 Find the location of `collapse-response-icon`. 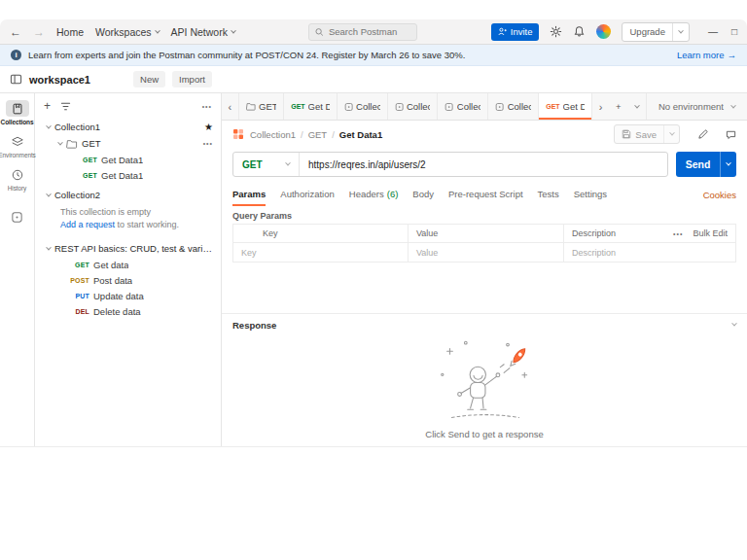

collapse-response-icon is located at coordinates (734, 324).